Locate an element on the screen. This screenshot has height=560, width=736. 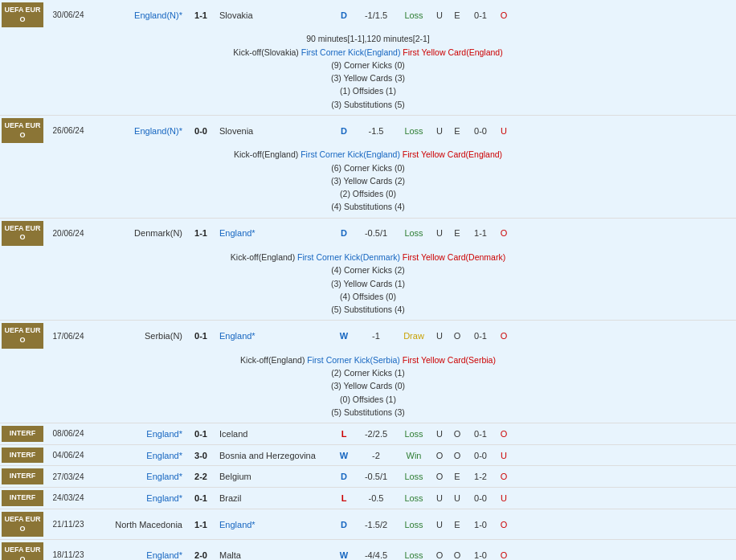
corners-score: 0-1 is located at coordinates (480, 336).